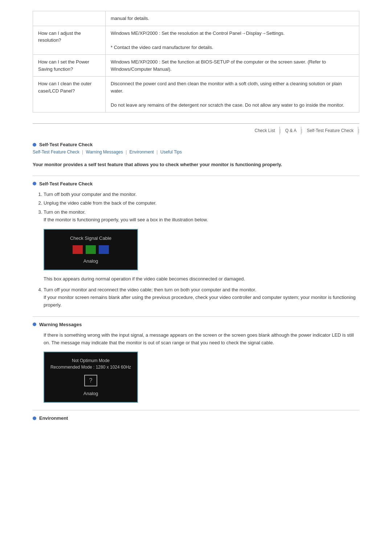 This screenshot has width=392, height=554. I want to click on faq-question-2: How can I set the Power Saving function?, so click(69, 66).